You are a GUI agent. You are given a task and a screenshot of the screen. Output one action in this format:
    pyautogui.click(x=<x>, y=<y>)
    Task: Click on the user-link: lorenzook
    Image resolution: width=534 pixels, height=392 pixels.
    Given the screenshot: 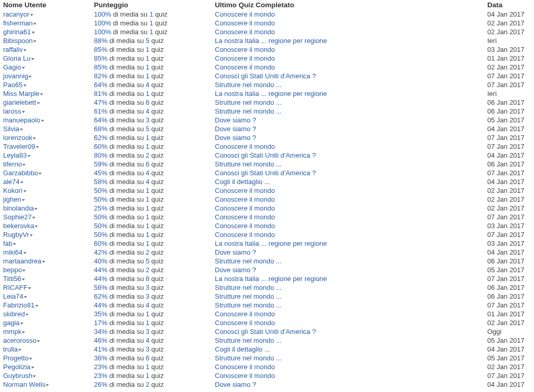 What is the action you would take?
    pyautogui.click(x=18, y=138)
    